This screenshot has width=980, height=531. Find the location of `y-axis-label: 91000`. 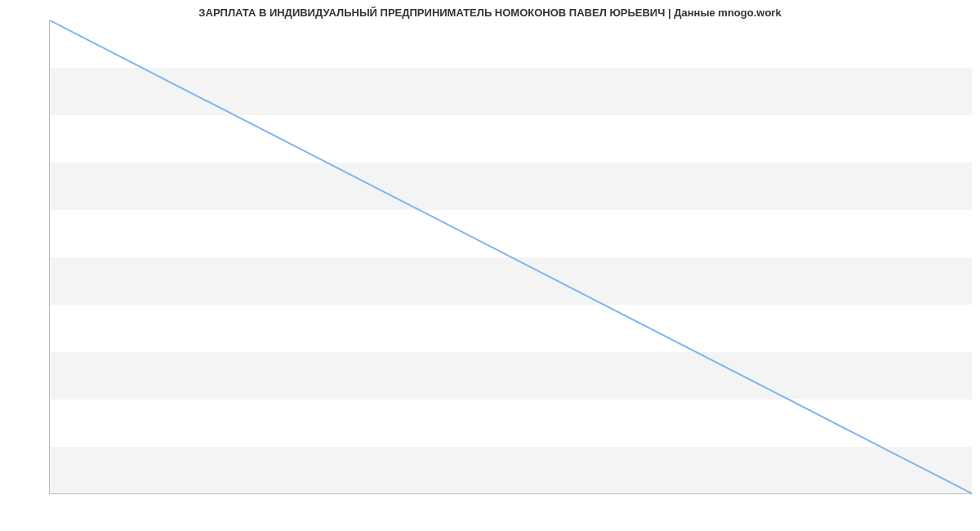

y-axis-label: 91000 is located at coordinates (49, 399).